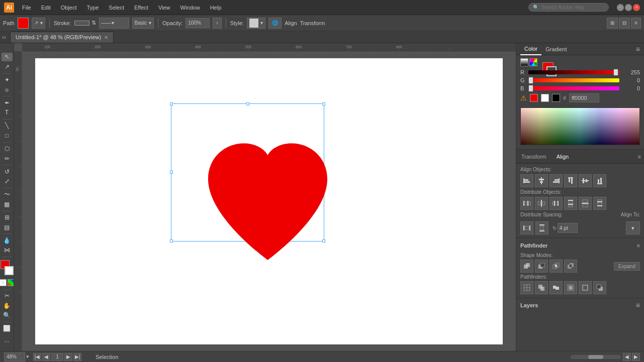 This screenshot has height=362, width=644. Describe the element at coordinates (527, 266) in the screenshot. I see `unite-btn` at that location.